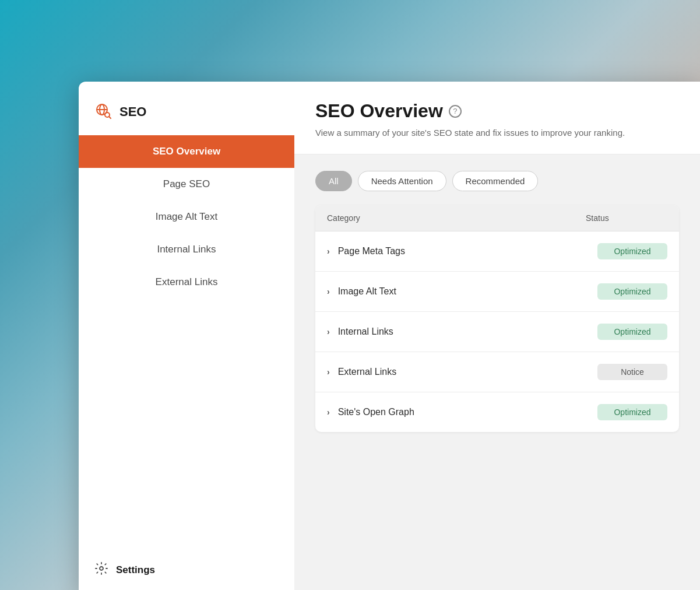 Image resolution: width=700 pixels, height=590 pixels. What do you see at coordinates (467, 292) in the screenshot?
I see `row-label: Image Alt Text` at bounding box center [467, 292].